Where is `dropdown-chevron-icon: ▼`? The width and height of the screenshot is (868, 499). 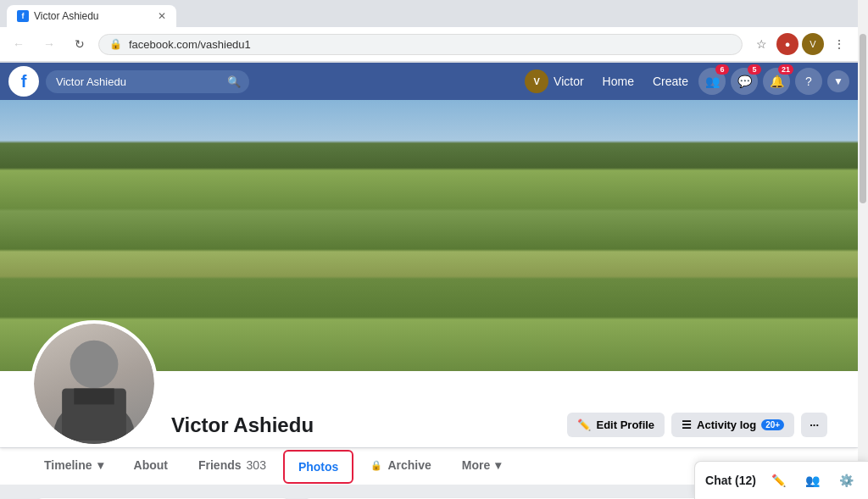
dropdown-chevron-icon: ▼ is located at coordinates (838, 81).